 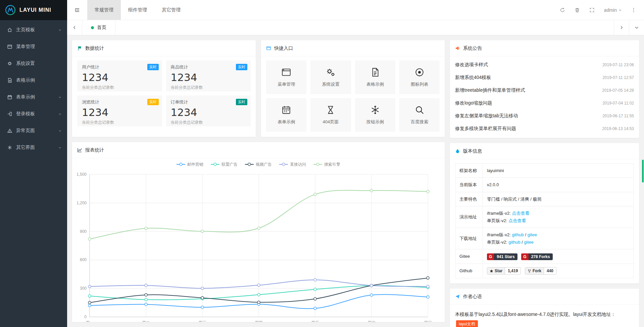 What do you see at coordinates (331, 72) in the screenshot?
I see `gears-icon` at bounding box center [331, 72].